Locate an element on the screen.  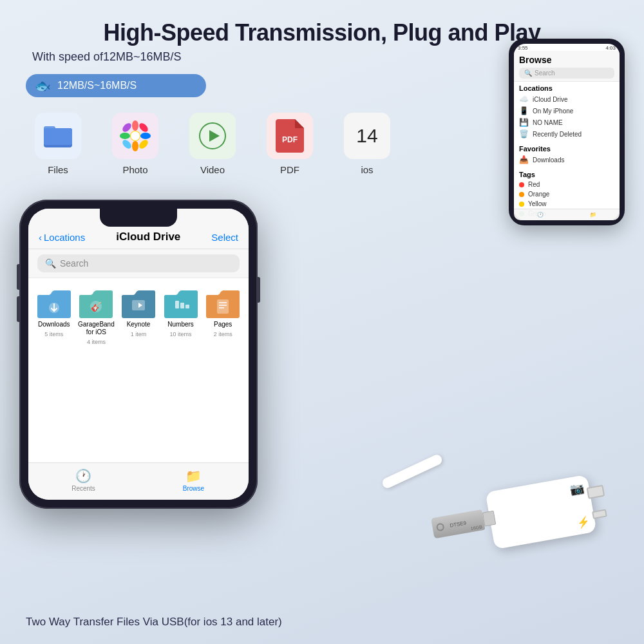
iphone-label: On My iPhone is located at coordinates (553, 111).